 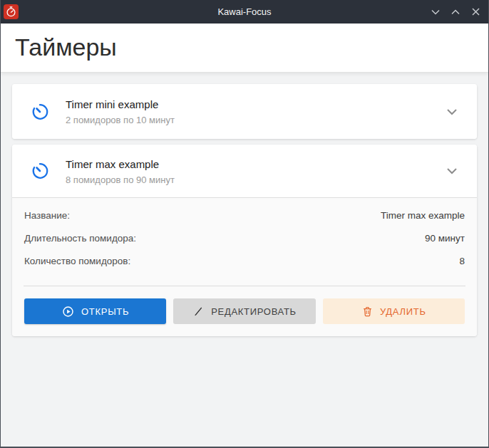 I want to click on trash-icon, so click(x=368, y=312).